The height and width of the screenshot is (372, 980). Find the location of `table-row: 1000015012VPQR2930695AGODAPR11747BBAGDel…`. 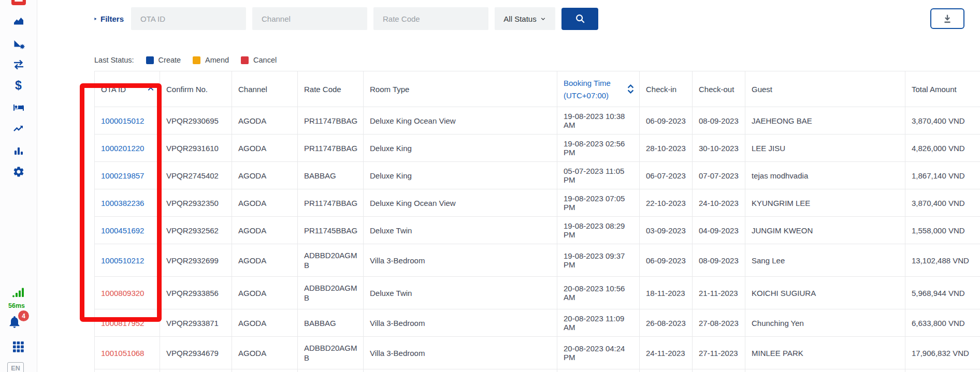

table-row: 1000015012VPQR2930695AGODAPR11747BBAGDel… is located at coordinates (538, 121).